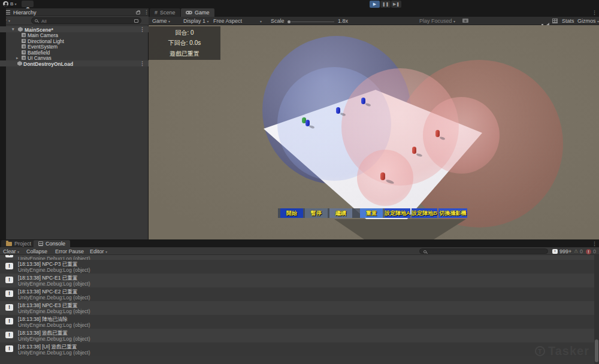  Describe the element at coordinates (300, 251) in the screenshot. I see `console-toolbar: Clear ▾ Collapse Error Pause Editor ▾ ! …` at that location.